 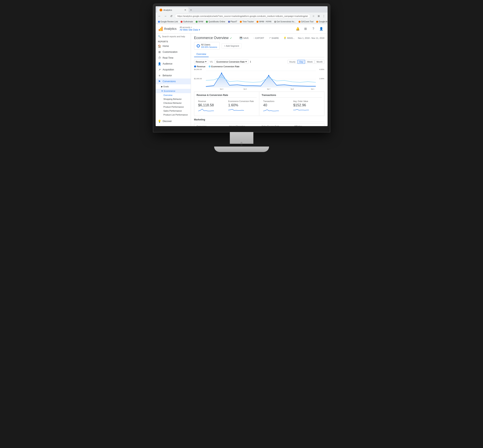 I want to click on help-button: ?, so click(x=313, y=29).